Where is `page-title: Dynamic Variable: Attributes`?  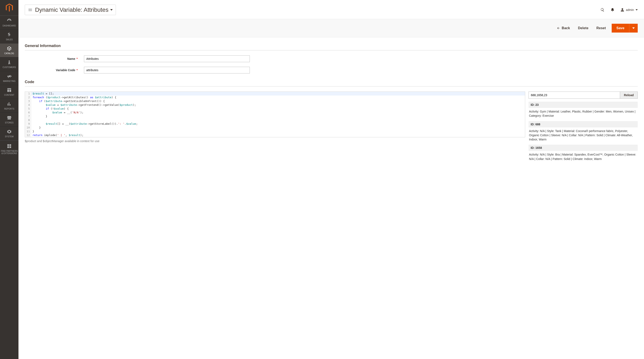
page-title: Dynamic Variable: Attributes is located at coordinates (72, 10).